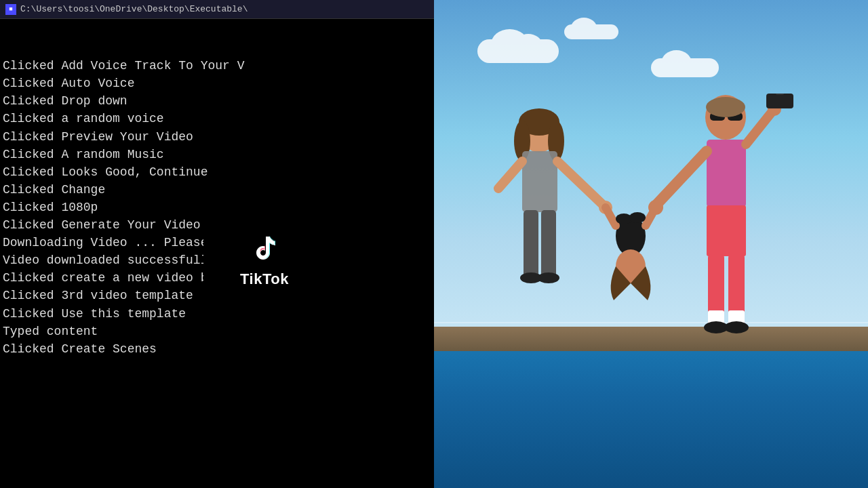 The height and width of the screenshot is (488, 868). I want to click on tiktok-overlay: TikTok, so click(264, 258).